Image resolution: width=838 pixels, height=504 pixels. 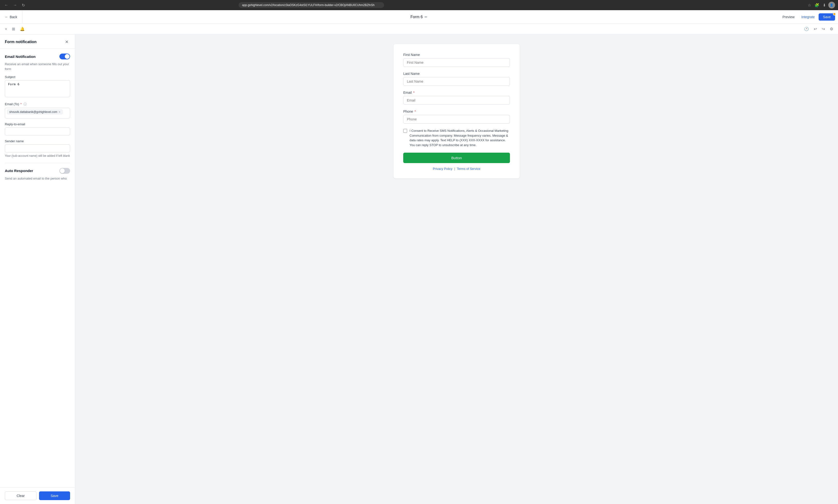 What do you see at coordinates (419, 29) in the screenshot?
I see `toolbar: + ⊞ 🔔 🕐 ↩ ↪ ⚙` at bounding box center [419, 29].